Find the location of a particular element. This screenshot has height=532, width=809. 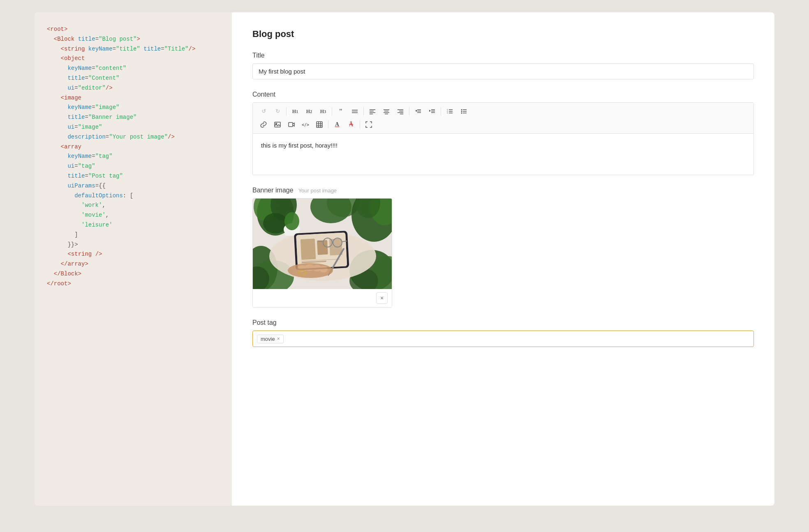

code-line: <Block title="Blog post"> is located at coordinates (133, 39).